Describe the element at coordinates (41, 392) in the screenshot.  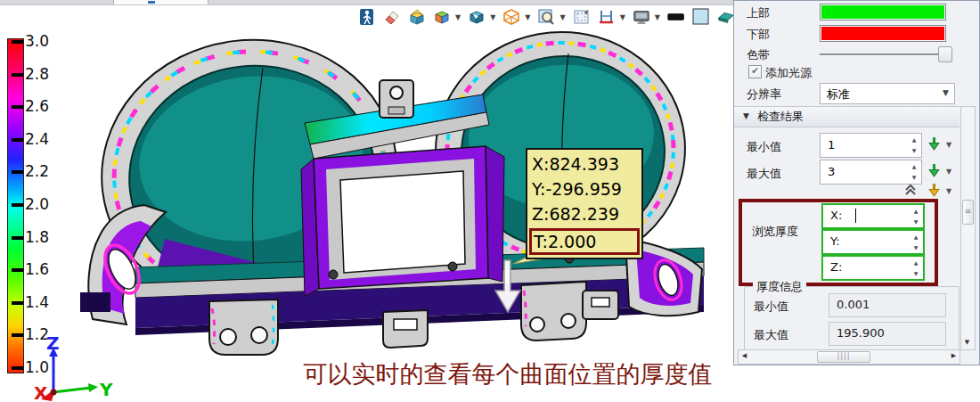
I see `axis-x-label: X` at that location.